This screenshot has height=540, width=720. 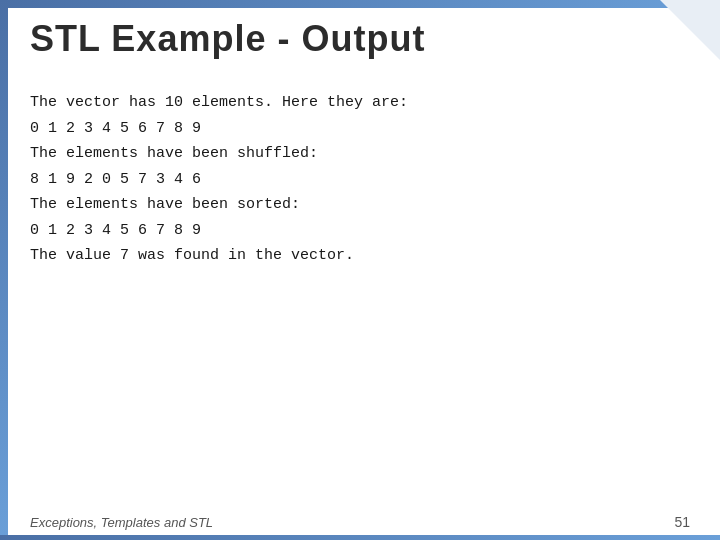 What do you see at coordinates (682, 522) in the screenshot?
I see `page-number: 51` at bounding box center [682, 522].